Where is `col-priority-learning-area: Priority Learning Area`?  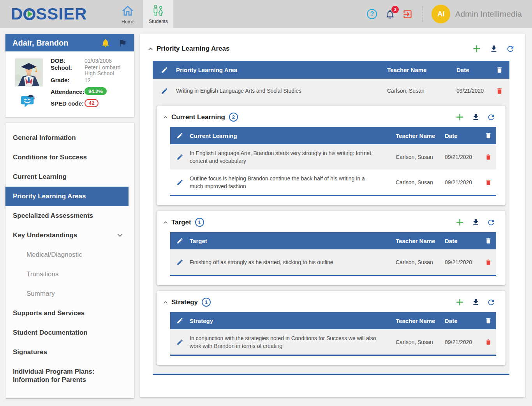
col-priority-learning-area: Priority Learning Area is located at coordinates (275, 70).